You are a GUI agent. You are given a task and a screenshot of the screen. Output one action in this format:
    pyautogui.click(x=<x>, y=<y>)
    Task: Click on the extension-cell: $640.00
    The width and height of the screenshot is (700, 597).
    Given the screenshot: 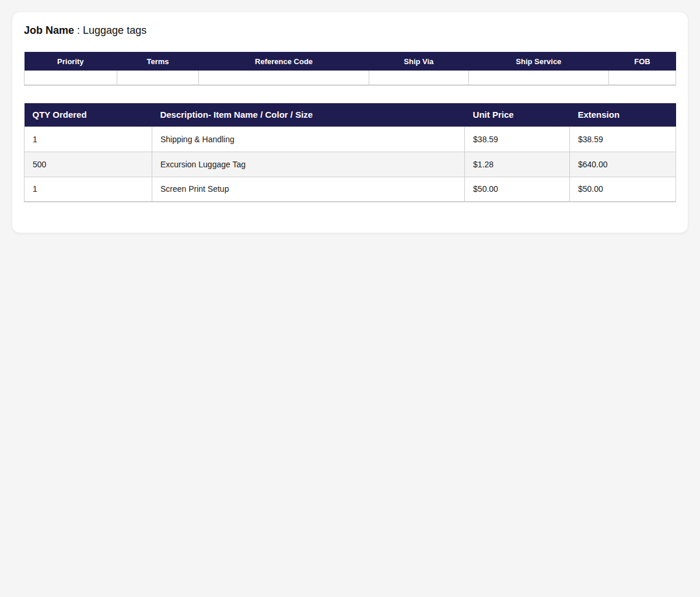 What is the action you would take?
    pyautogui.click(x=622, y=164)
    